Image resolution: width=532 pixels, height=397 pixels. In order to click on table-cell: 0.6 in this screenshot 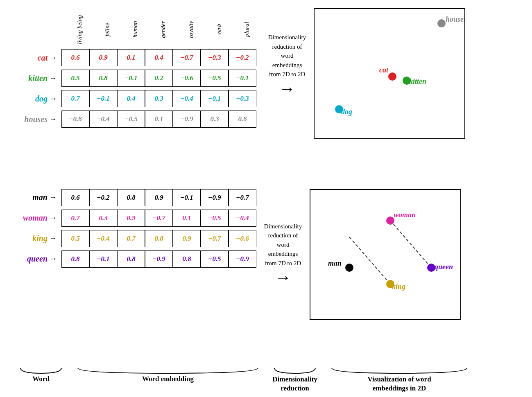, I will do `click(75, 58)`.